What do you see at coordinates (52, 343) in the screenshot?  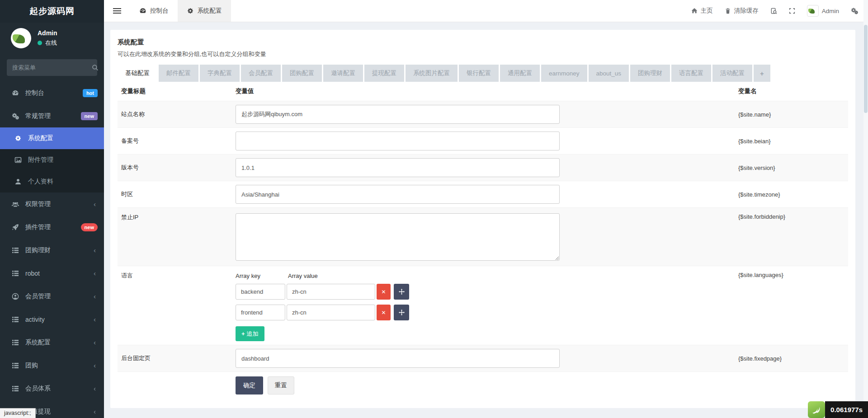 I see `sidebar-item-系统配置: 系统配置‹` at bounding box center [52, 343].